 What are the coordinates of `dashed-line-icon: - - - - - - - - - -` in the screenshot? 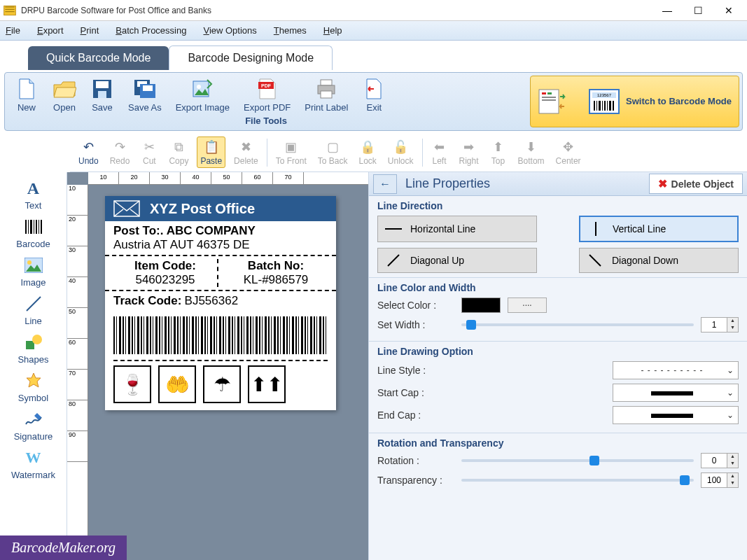 It's located at (672, 370).